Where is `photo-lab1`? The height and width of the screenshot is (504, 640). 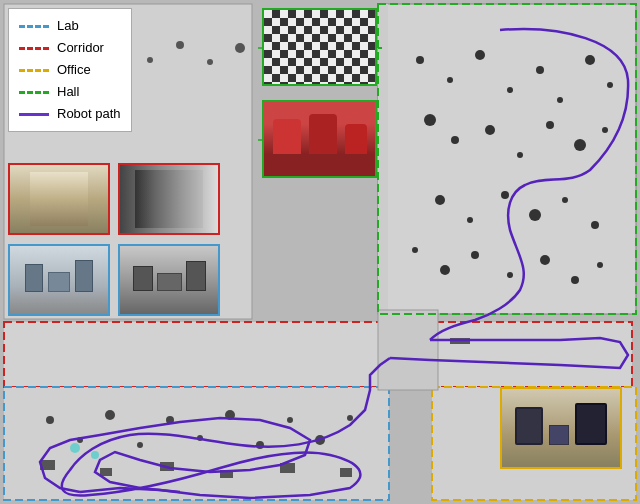 photo-lab1 is located at coordinates (59, 280).